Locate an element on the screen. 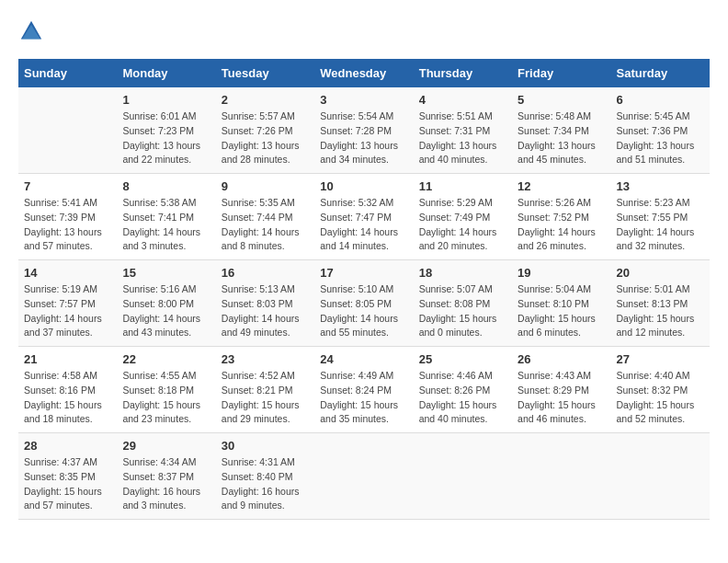 Image resolution: width=728 pixels, height=563 pixels. day-number: 20 is located at coordinates (660, 272).